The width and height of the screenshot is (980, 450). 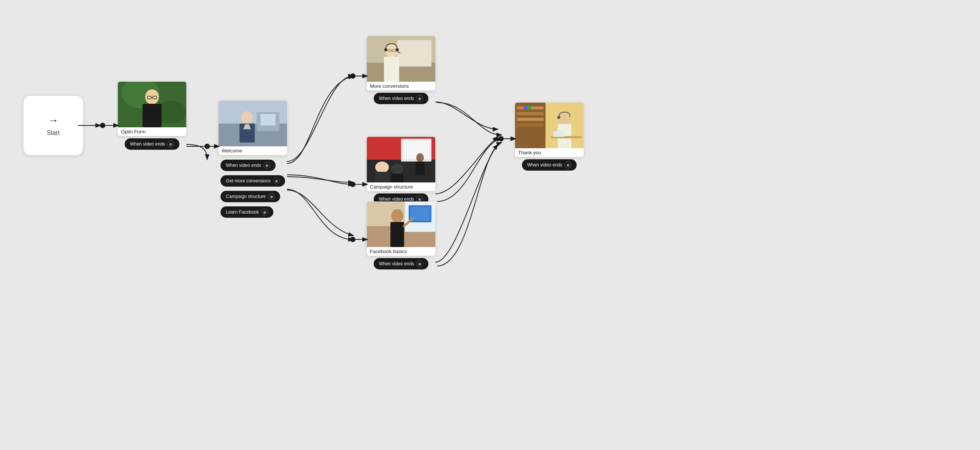 I want to click on welcome-trigger-4: Learn Facebook ⊕, so click(x=247, y=212).